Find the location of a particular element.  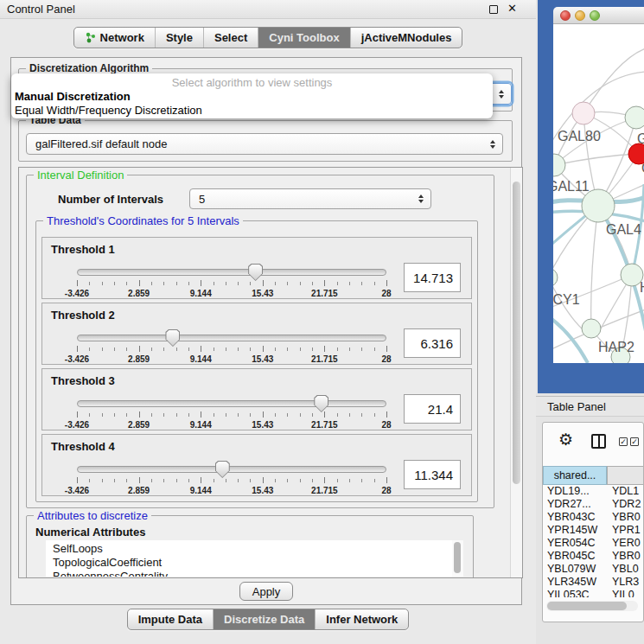

node-gal80 is located at coordinates (583, 113).